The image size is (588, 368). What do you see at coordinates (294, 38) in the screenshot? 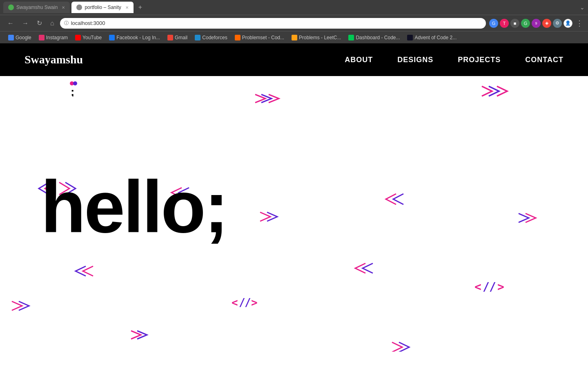
I see `leetcode-favicon` at bounding box center [294, 38].